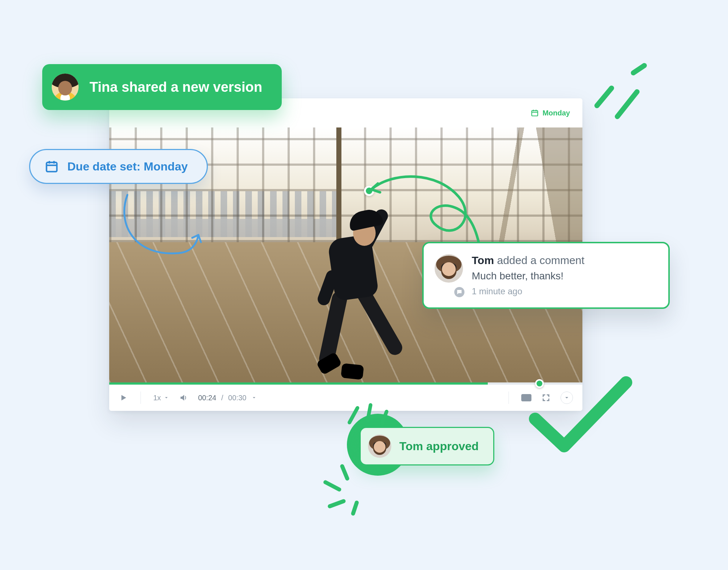 The height and width of the screenshot is (570, 728). What do you see at coordinates (622, 93) in the screenshot?
I see `emphasis-burst-top-right` at bounding box center [622, 93].